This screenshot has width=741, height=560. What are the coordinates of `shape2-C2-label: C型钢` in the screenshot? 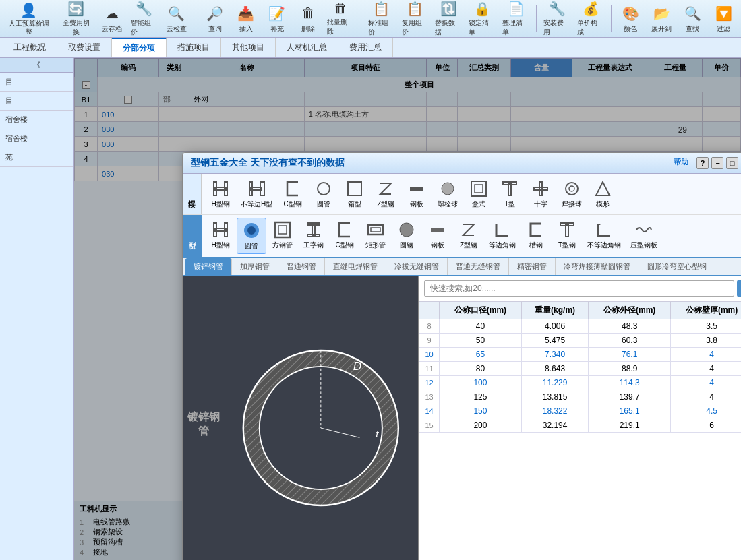 It's located at (344, 245).